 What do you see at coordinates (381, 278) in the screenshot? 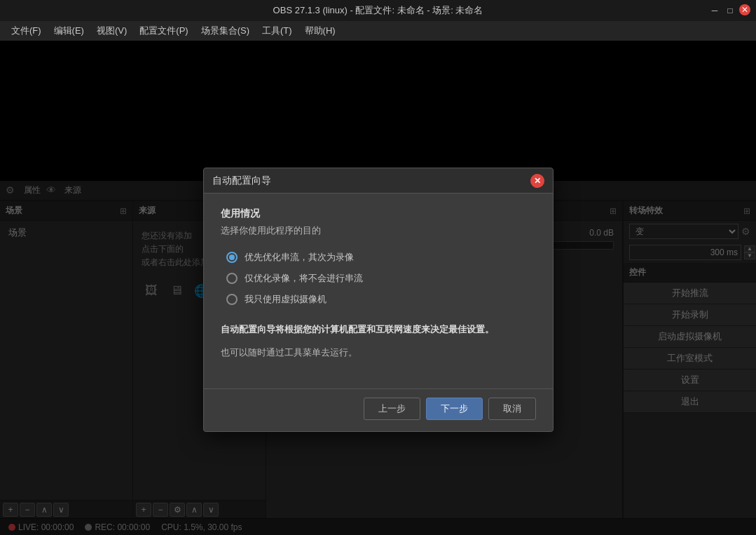
I see `radio-item-1: 仅优化录像，将不会进行串流` at bounding box center [381, 278].